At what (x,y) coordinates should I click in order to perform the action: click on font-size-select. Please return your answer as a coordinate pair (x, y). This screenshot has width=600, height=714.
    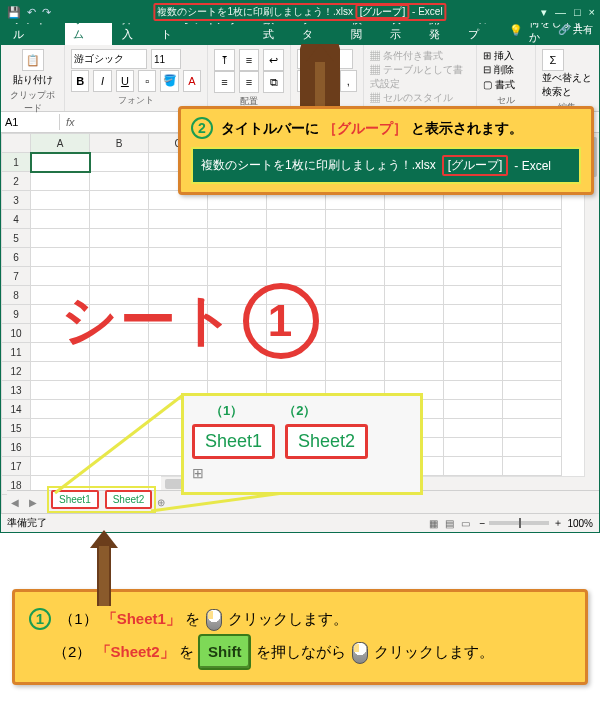
    Looking at the image, I should click on (166, 59).